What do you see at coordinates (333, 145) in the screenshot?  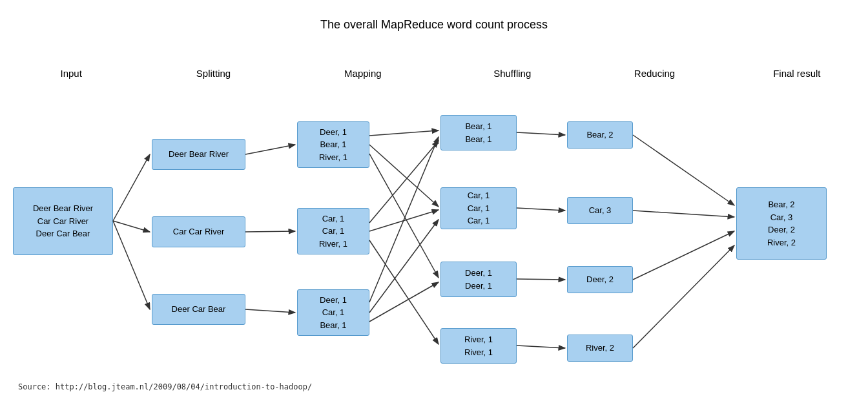 I see `map1-node: Deer, 1Bear, 1River, 1` at bounding box center [333, 145].